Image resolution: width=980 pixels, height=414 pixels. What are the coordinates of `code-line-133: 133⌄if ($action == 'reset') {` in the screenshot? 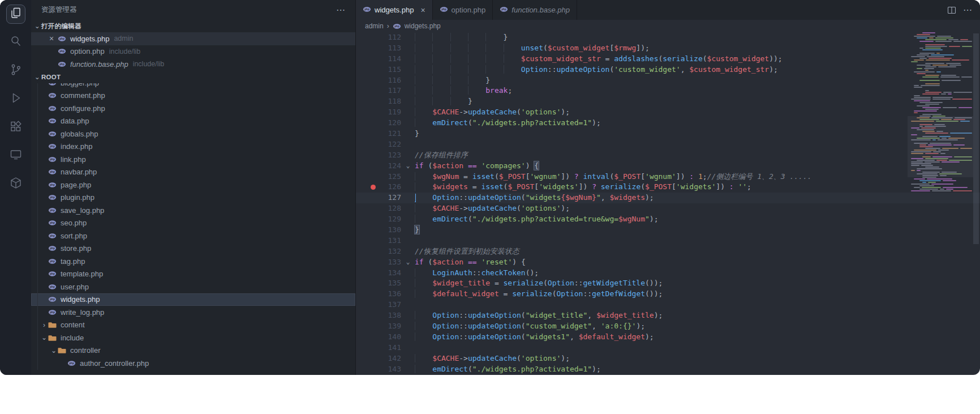 It's located at (668, 263).